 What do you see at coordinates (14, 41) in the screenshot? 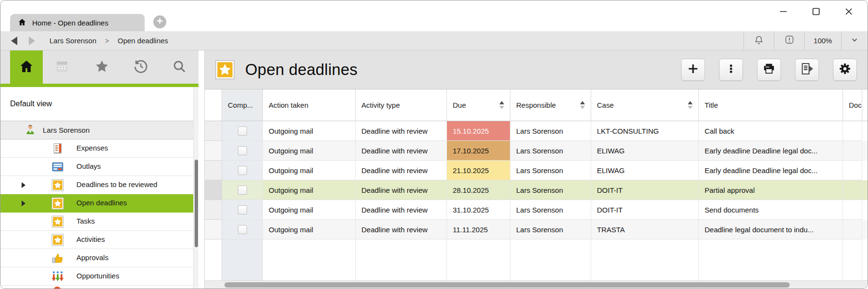
I see `back-button` at bounding box center [14, 41].